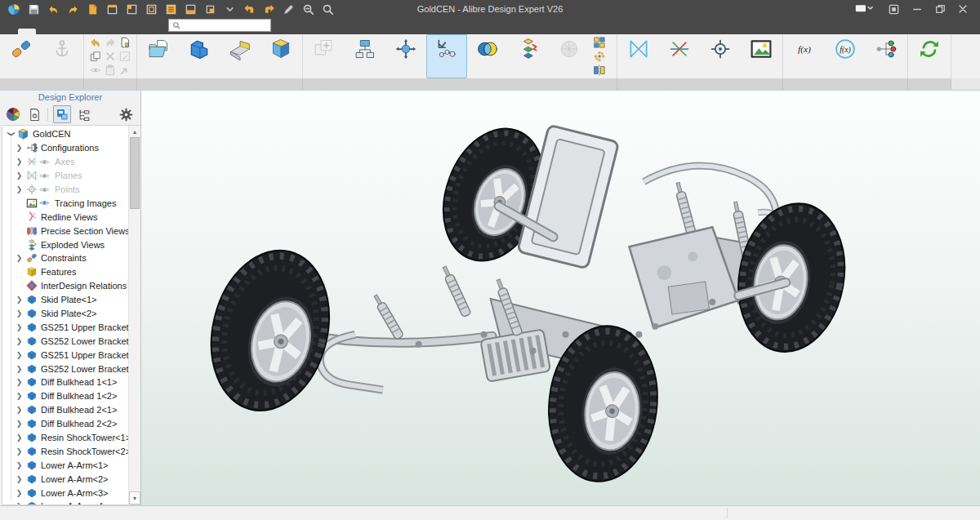 The height and width of the screenshot is (520, 980). I want to click on tab-add-on, so click(153, 31).